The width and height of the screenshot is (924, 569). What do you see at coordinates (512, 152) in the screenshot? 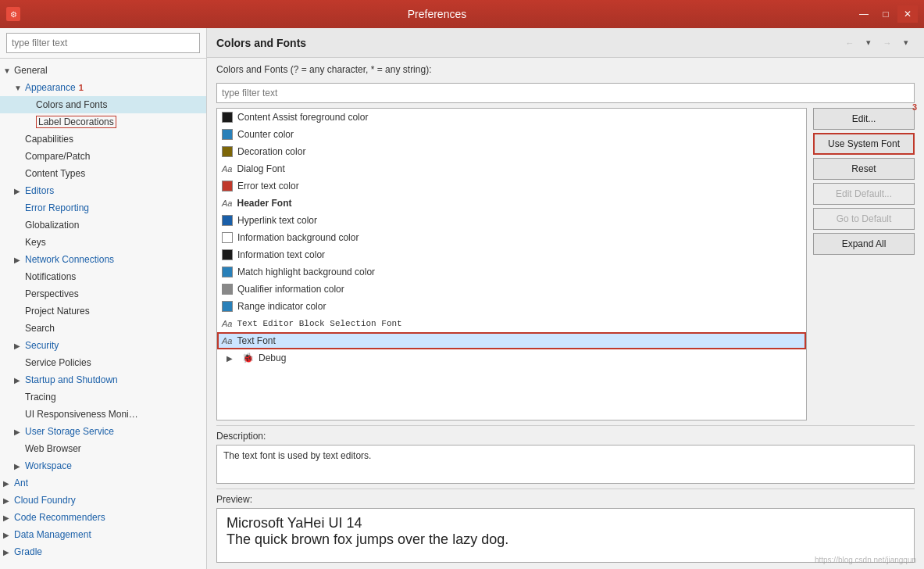
I see `list-item-decoration-color: Decoration color` at bounding box center [512, 152].